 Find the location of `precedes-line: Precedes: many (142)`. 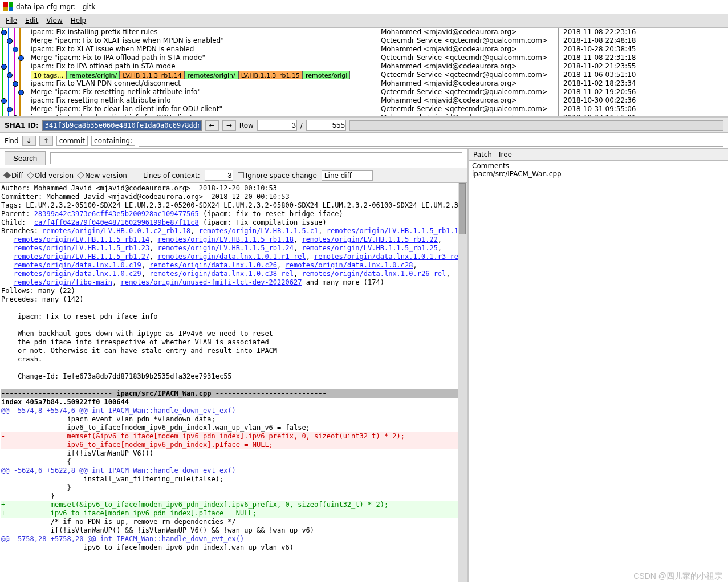

precedes-line: Precedes: many (142) is located at coordinates (42, 299).